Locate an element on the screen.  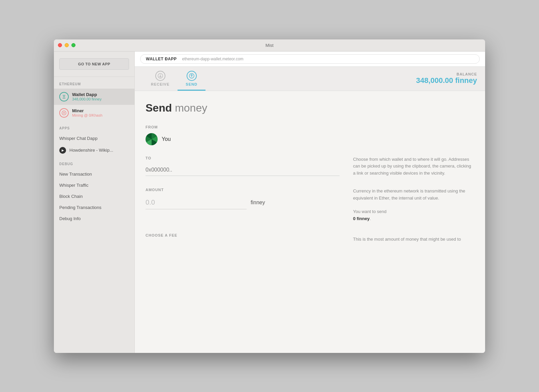
wallet-dapp-label: WALLET ÐAPP is located at coordinates (161, 59).